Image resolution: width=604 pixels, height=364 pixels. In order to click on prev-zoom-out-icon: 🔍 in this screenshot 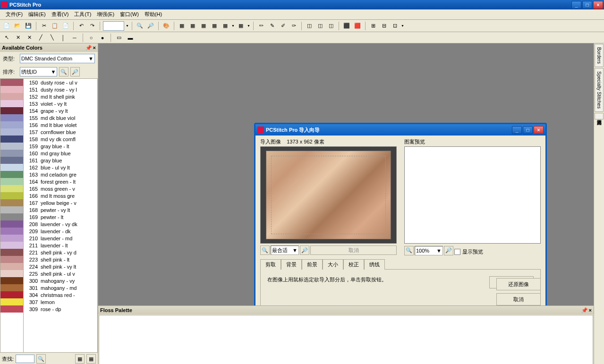, I will do `click(409, 251)`.